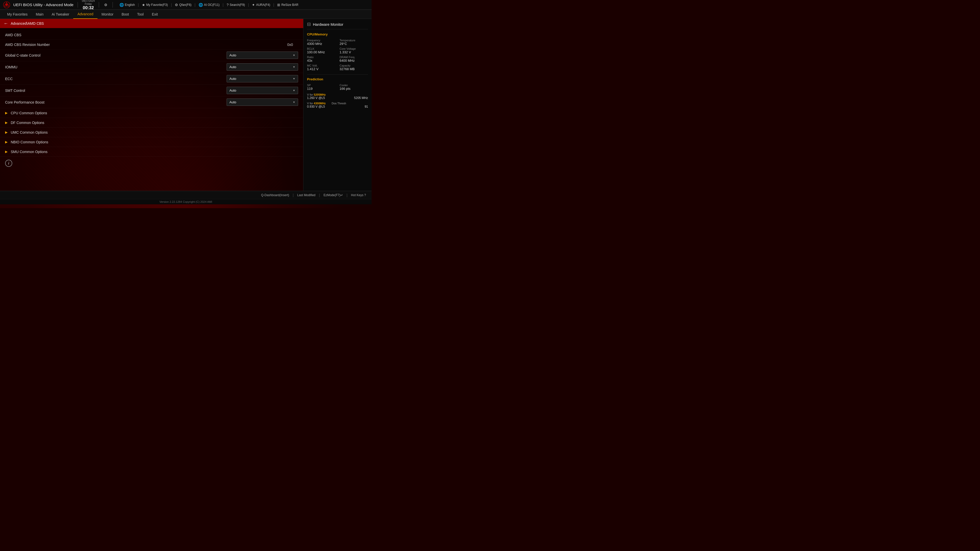  Describe the element at coordinates (262, 102) in the screenshot. I see `core-perf-boost-dropdown: Auto ▼` at that location.